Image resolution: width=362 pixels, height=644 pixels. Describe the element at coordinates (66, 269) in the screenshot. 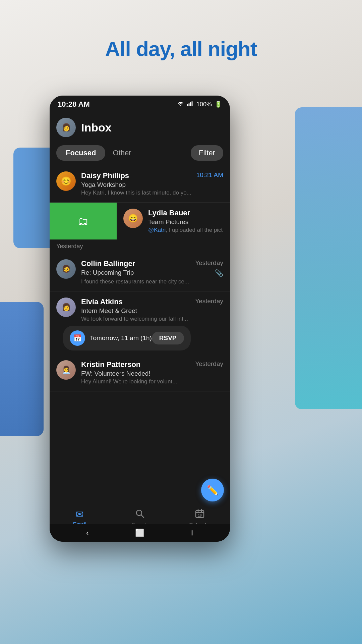

I see `avatar-collin: 🧔` at that location.